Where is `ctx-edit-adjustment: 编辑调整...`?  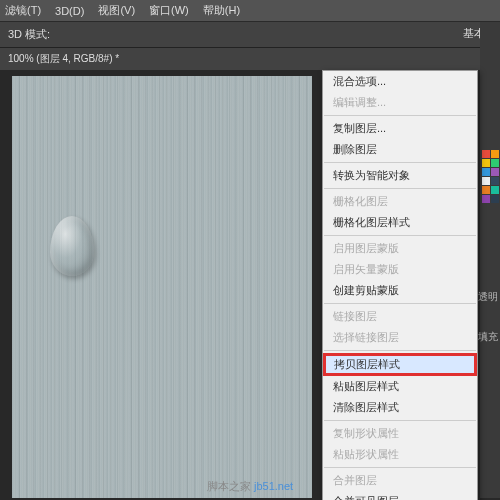 ctx-edit-adjustment: 编辑调整... is located at coordinates (400, 102).